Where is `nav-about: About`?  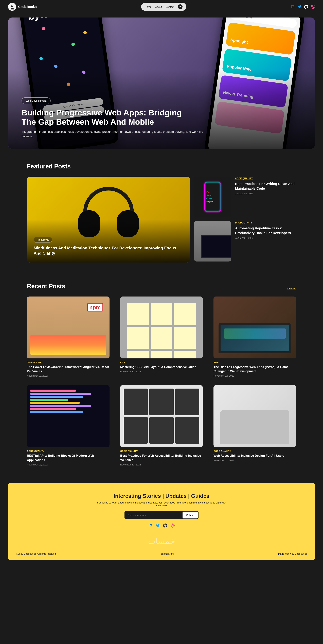 nav-about: About is located at coordinates (158, 7).